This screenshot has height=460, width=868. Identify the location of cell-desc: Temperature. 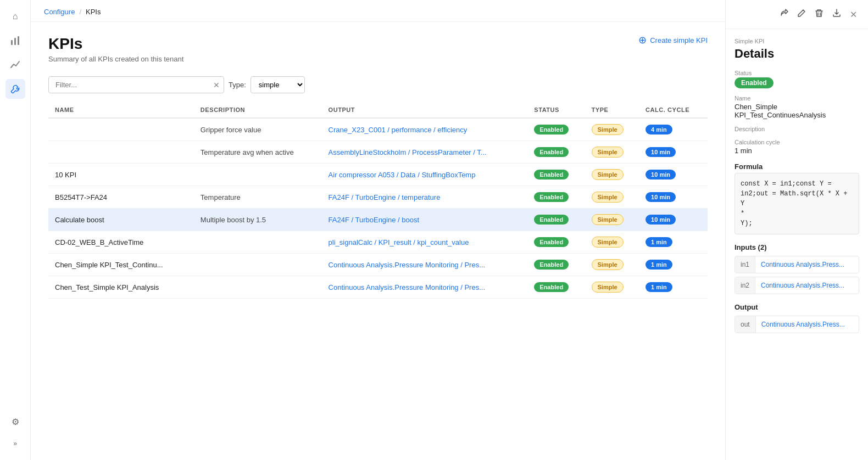
(258, 198).